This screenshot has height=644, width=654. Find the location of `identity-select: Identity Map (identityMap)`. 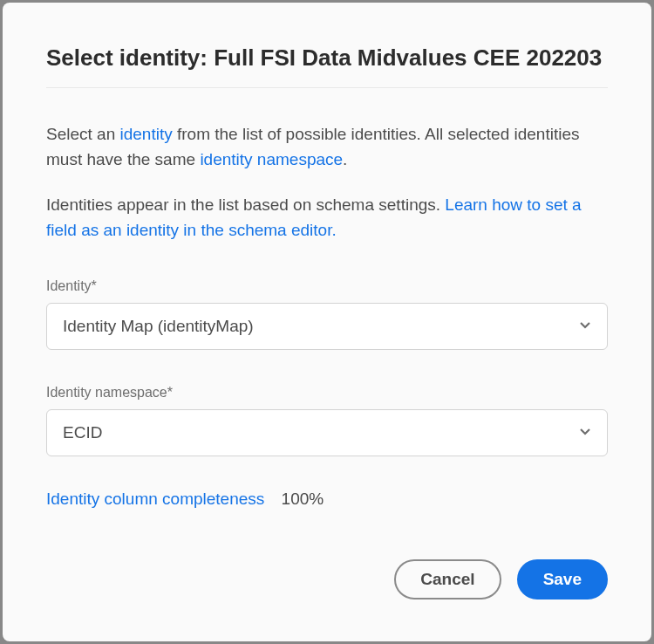

identity-select: Identity Map (identityMap) is located at coordinates (327, 326).